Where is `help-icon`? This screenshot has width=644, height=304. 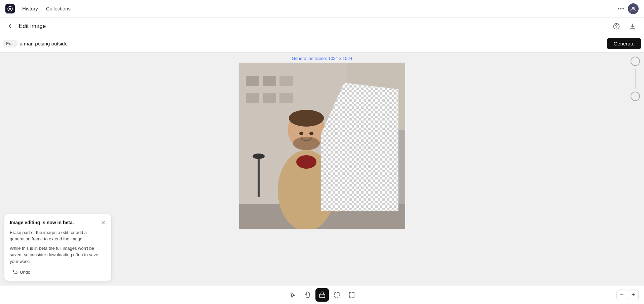 help-icon is located at coordinates (616, 26).